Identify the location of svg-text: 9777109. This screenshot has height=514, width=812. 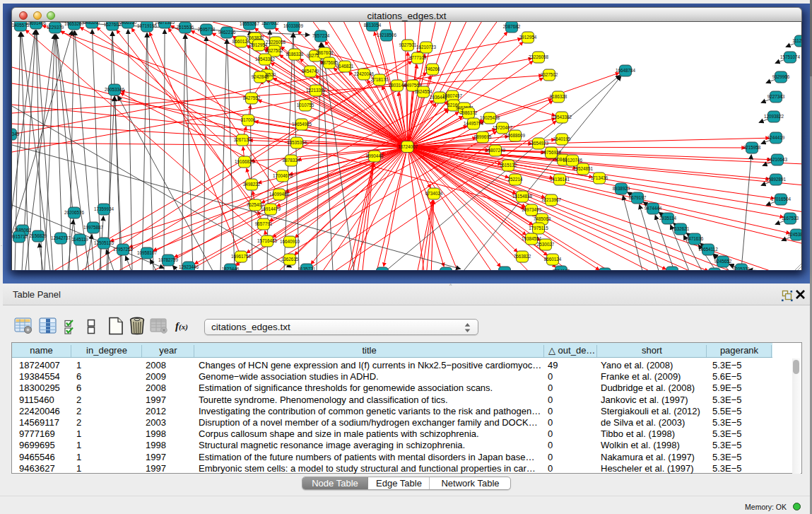
(418, 58).